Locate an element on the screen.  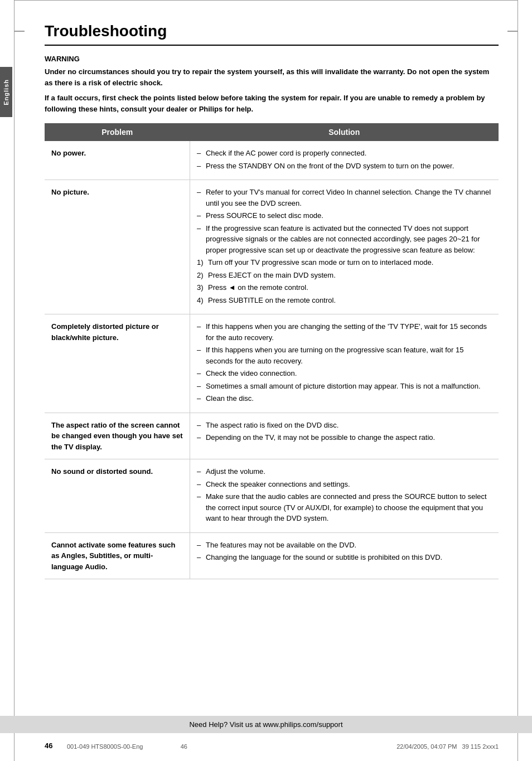
side-tab: English is located at coordinates (6, 92).